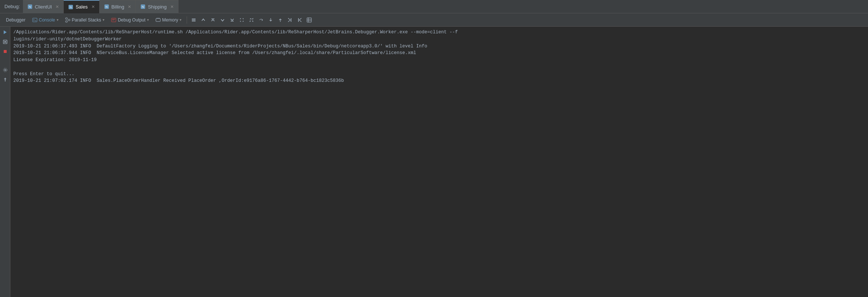 This screenshot has width=868, height=297. Describe the element at coordinates (439, 74) in the screenshot. I see `console-line: Press Enter to quit...` at that location.